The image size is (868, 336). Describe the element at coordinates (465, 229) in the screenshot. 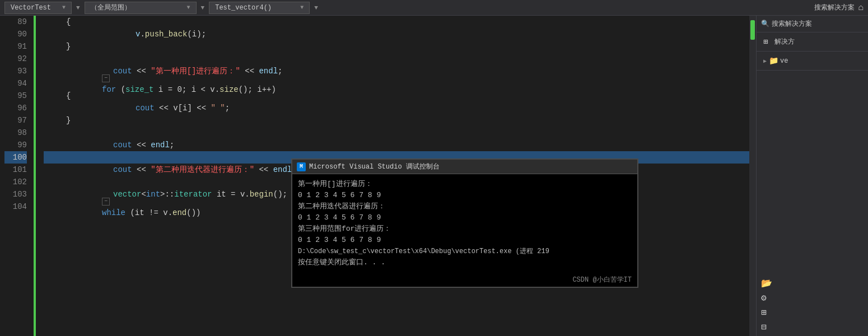

I see `debug-line-5: 第三种用范围for进行遍历：` at that location.